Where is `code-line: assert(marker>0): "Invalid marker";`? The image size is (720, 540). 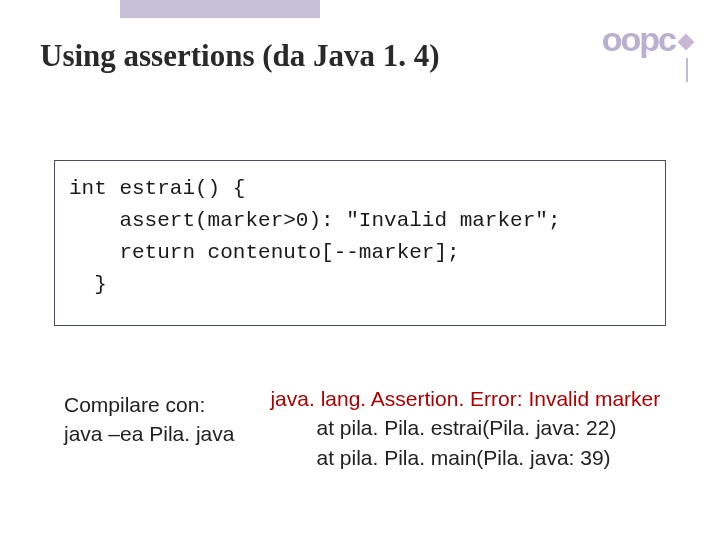
code-line: assert(marker>0): "Invalid marker"; is located at coordinates (314, 220).